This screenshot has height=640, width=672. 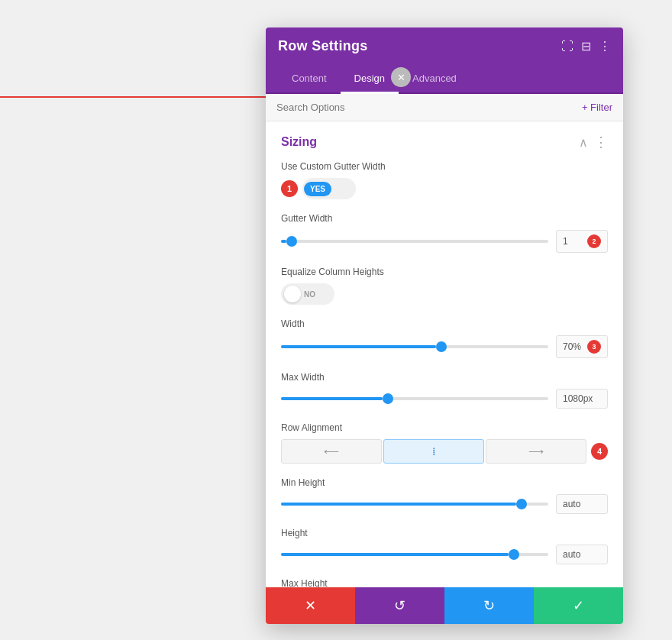 What do you see at coordinates (536, 451) in the screenshot?
I see `align-right-button: ⟶` at bounding box center [536, 451].